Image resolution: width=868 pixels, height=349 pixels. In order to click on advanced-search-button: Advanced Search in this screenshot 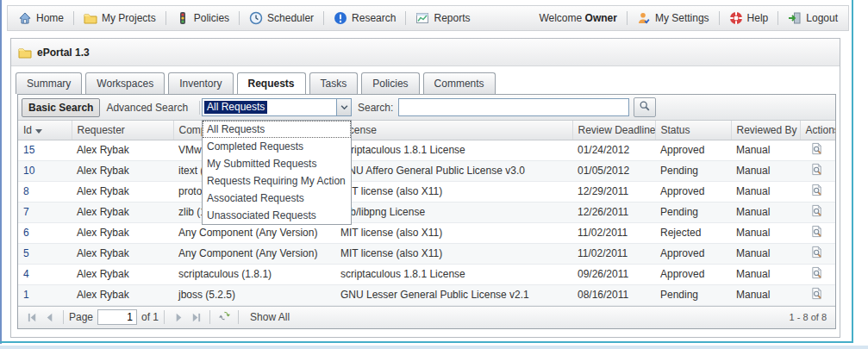, I will do `click(147, 108)`.